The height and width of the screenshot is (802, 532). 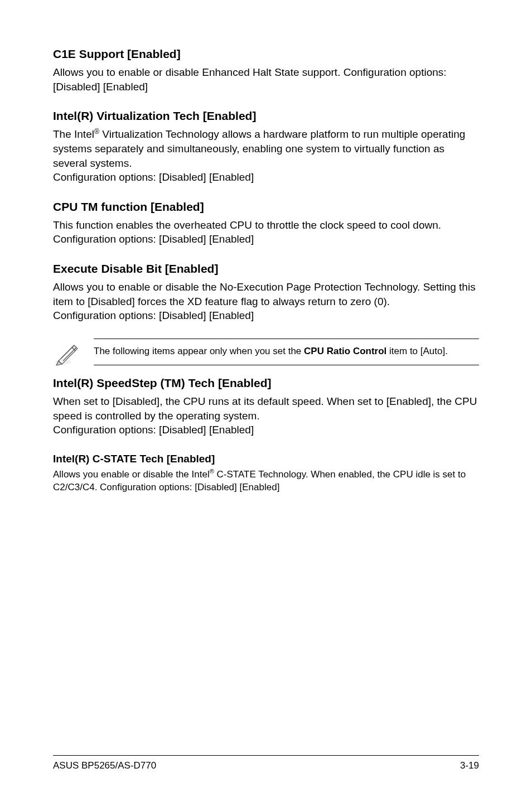 I want to click on body-xd-main: Allows you to enable or disable the No-E…, so click(x=264, y=294).